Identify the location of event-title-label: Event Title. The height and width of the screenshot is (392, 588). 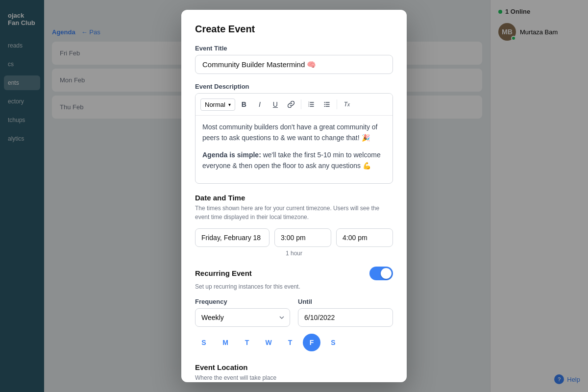
(294, 48).